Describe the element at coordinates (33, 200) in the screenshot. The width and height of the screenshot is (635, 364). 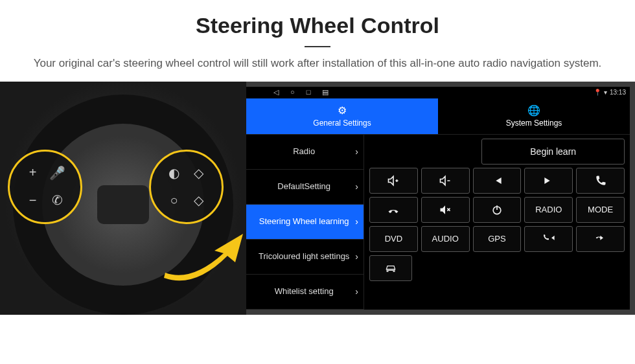
I see `wheel-minus-icon: −` at that location.